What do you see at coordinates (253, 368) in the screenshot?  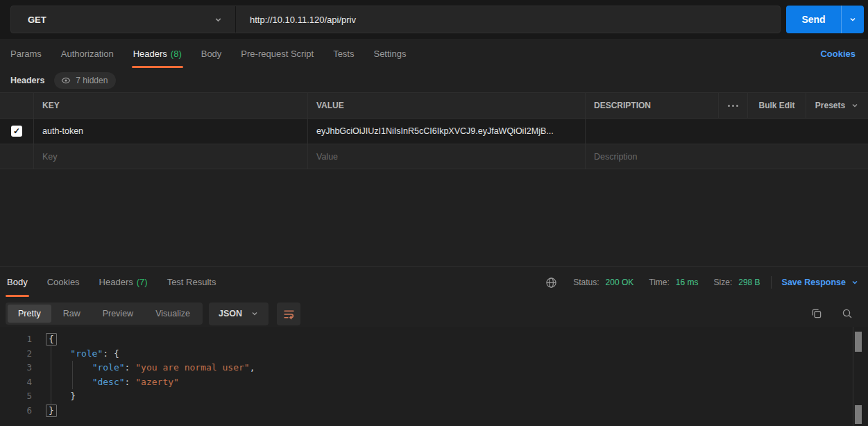 I see `code-token: ,` at bounding box center [253, 368].